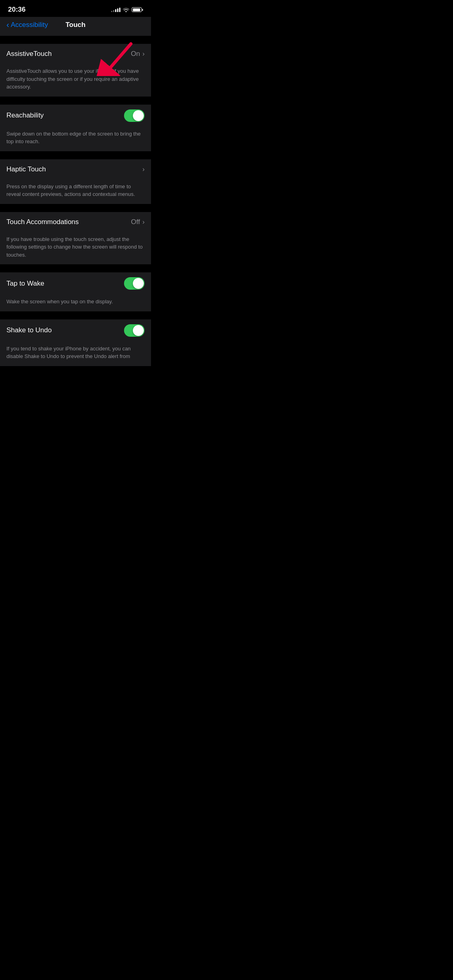 This screenshot has width=453, height=980. Describe the element at coordinates (139, 331) in the screenshot. I see `shake-to-undo-toggle-knob` at that location.